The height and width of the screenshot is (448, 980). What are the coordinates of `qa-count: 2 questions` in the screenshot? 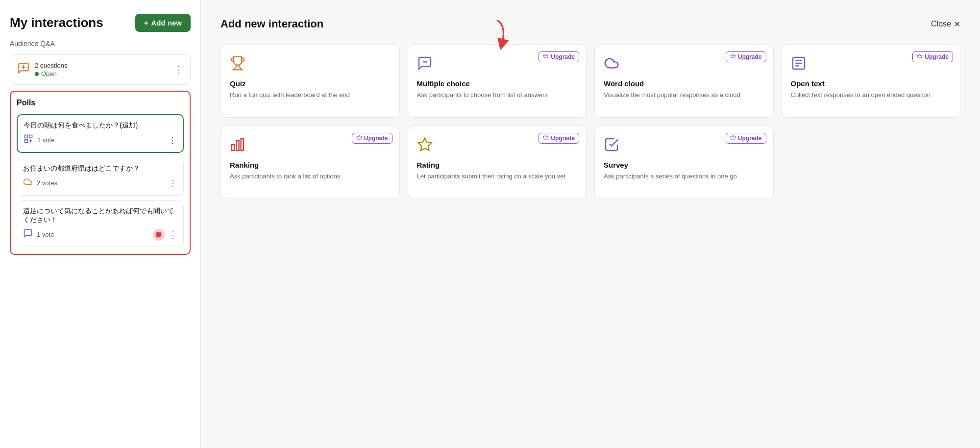 It's located at (102, 66).